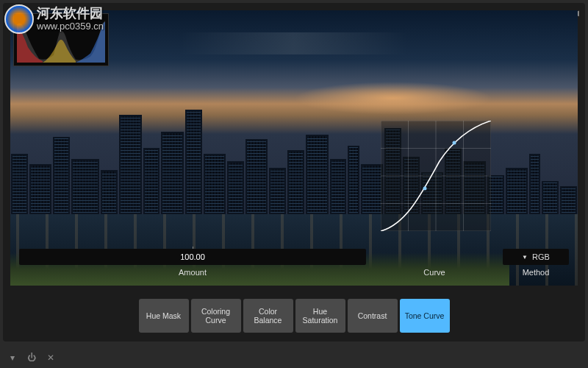 The height and width of the screenshot is (368, 588). I want to click on tone-curve-graph, so click(436, 176).